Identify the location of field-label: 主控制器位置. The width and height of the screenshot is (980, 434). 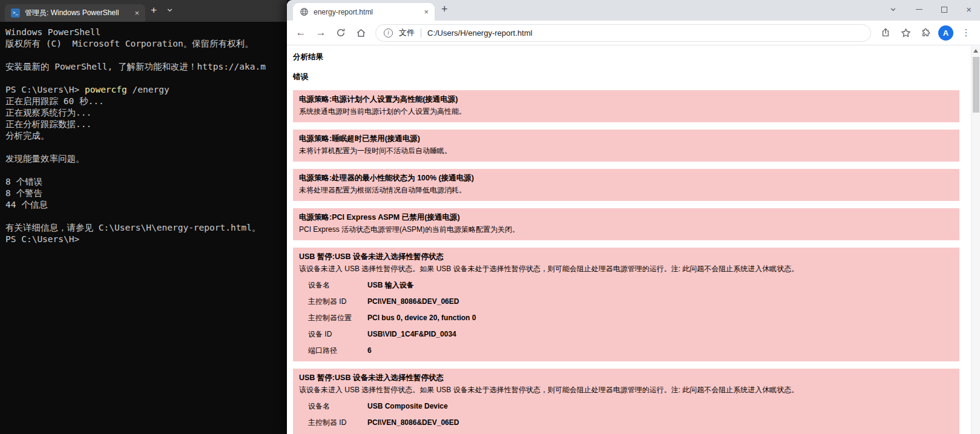
(338, 318).